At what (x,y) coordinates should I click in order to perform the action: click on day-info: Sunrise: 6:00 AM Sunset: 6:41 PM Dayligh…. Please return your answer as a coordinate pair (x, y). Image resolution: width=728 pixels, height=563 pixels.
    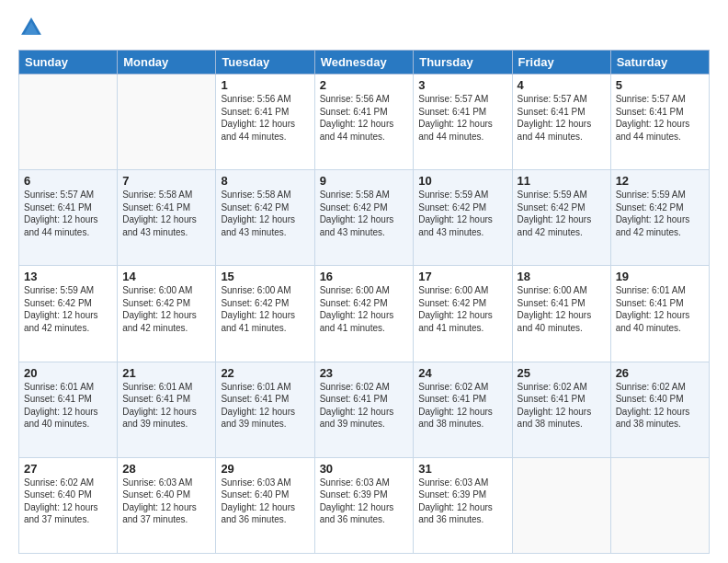
    Looking at the image, I should click on (562, 309).